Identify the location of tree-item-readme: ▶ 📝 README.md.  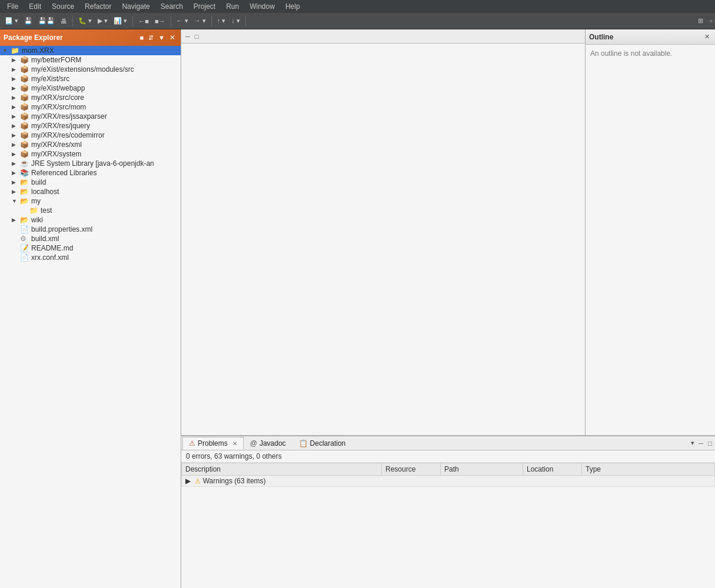
(91, 248).